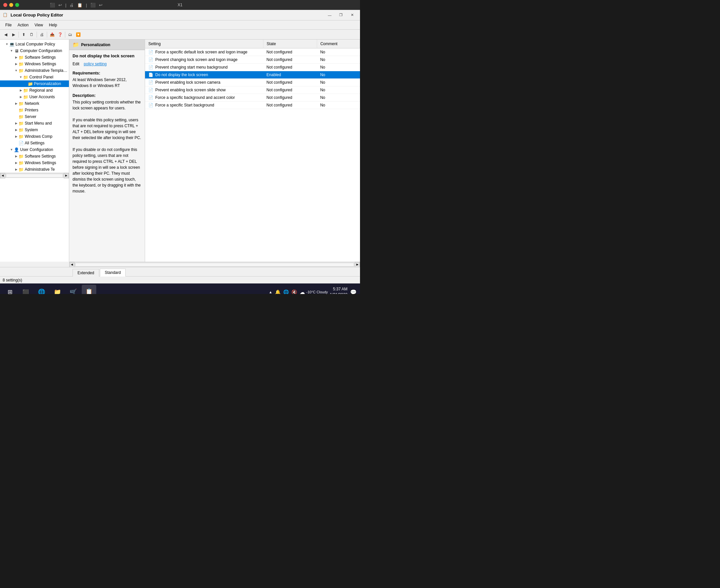 This screenshot has height=588, width=720. What do you see at coordinates (35, 70) in the screenshot?
I see `tree-item-admin-templates: ▼ 📁 Administrative Templates` at bounding box center [35, 70].